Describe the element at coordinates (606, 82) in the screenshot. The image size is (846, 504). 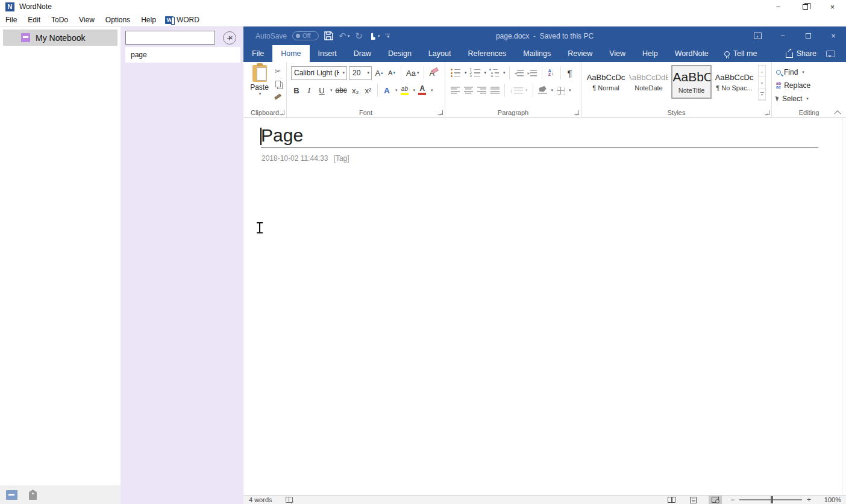
I see `style-normal: AaBbCcDc ¶ Normal` at that location.